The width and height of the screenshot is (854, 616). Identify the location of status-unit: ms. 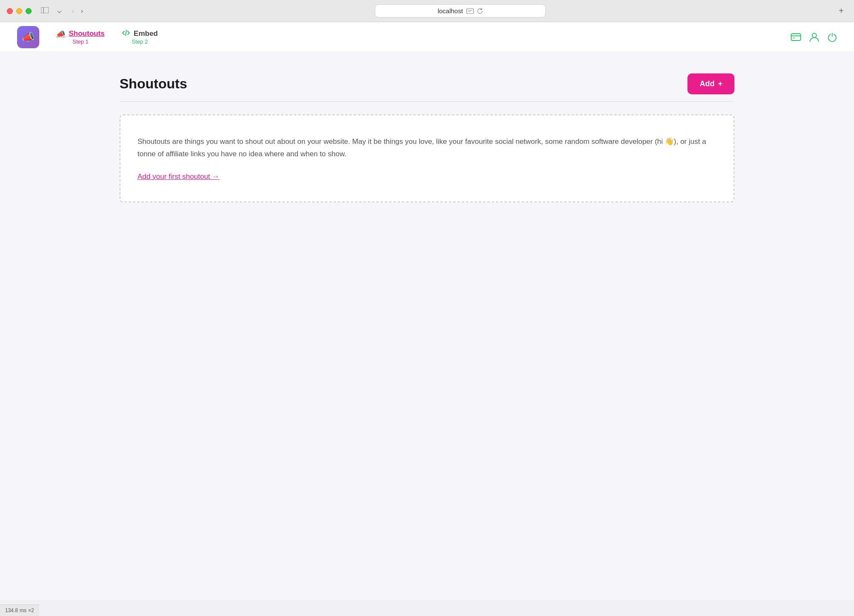
(23, 610).